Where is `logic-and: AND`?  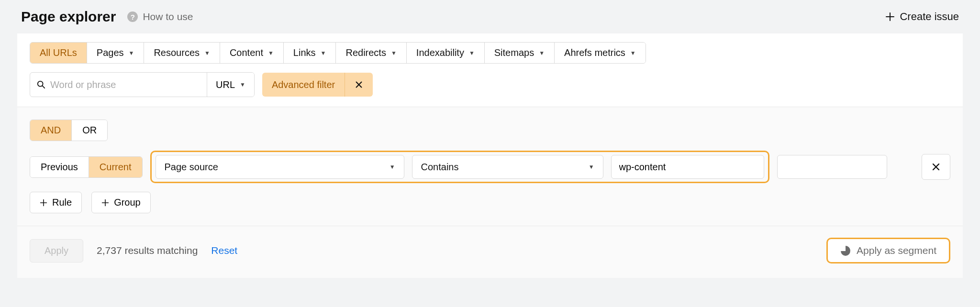
logic-and: AND is located at coordinates (51, 130).